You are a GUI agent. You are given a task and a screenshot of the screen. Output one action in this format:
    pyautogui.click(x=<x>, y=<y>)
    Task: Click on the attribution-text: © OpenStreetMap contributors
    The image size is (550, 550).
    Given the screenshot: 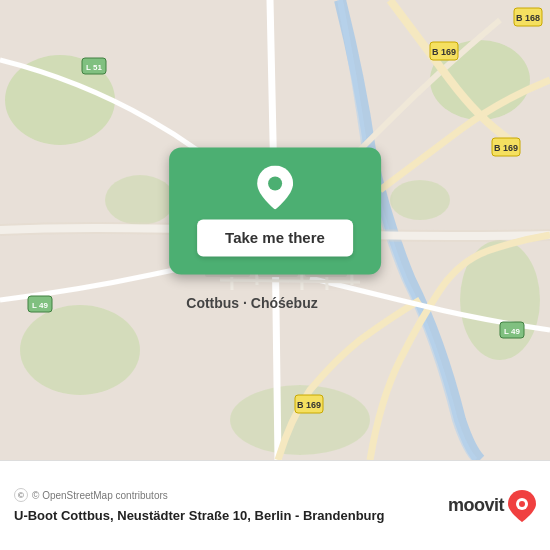 What is the action you would take?
    pyautogui.click(x=100, y=496)
    